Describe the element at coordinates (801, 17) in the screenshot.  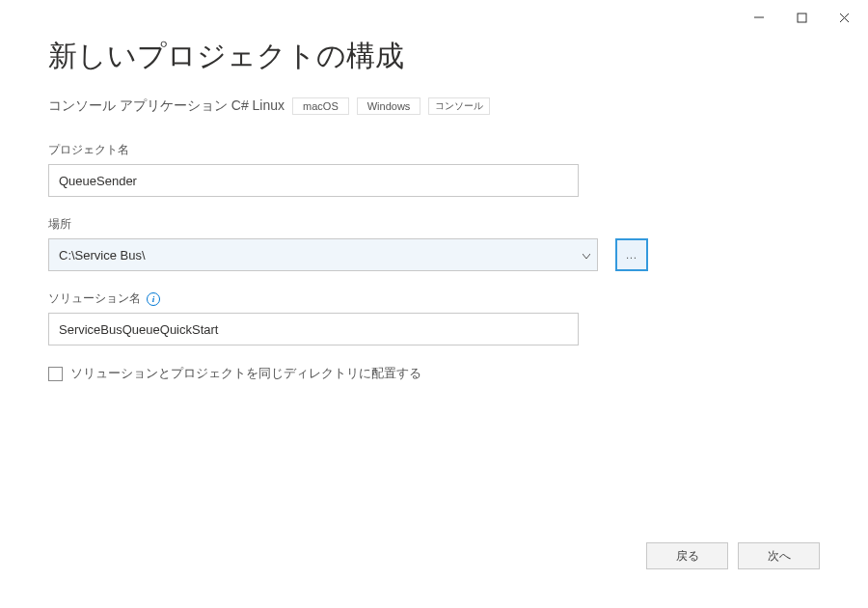
I see `window-titlebar` at that location.